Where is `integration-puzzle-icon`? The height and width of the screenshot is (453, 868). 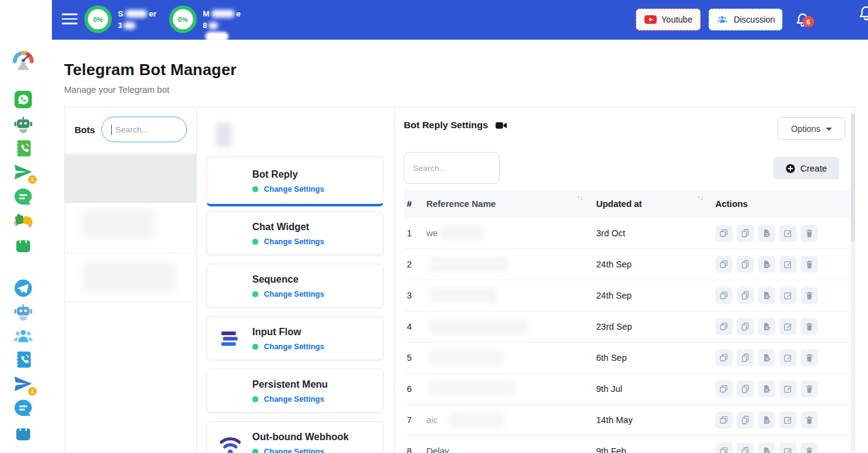
integration-puzzle-icon is located at coordinates (23, 220).